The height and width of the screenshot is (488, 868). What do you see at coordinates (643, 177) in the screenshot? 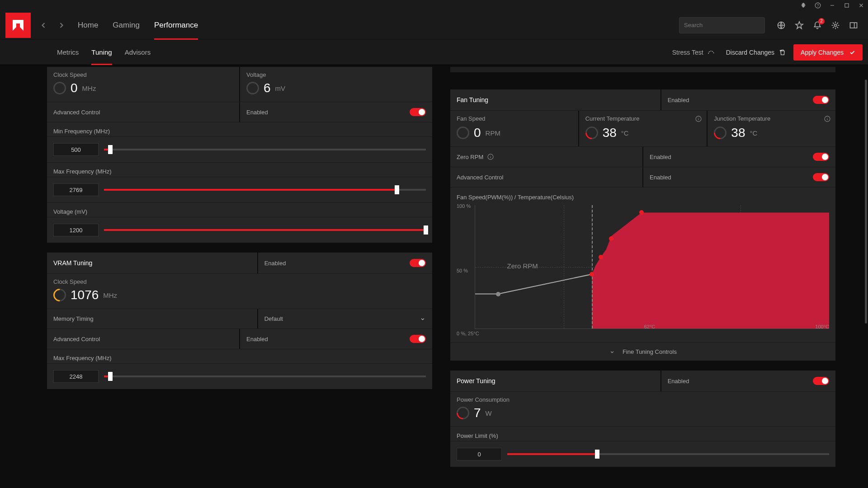
I see `fan-advanced-row: Advanced Control Enabled` at bounding box center [643, 177].